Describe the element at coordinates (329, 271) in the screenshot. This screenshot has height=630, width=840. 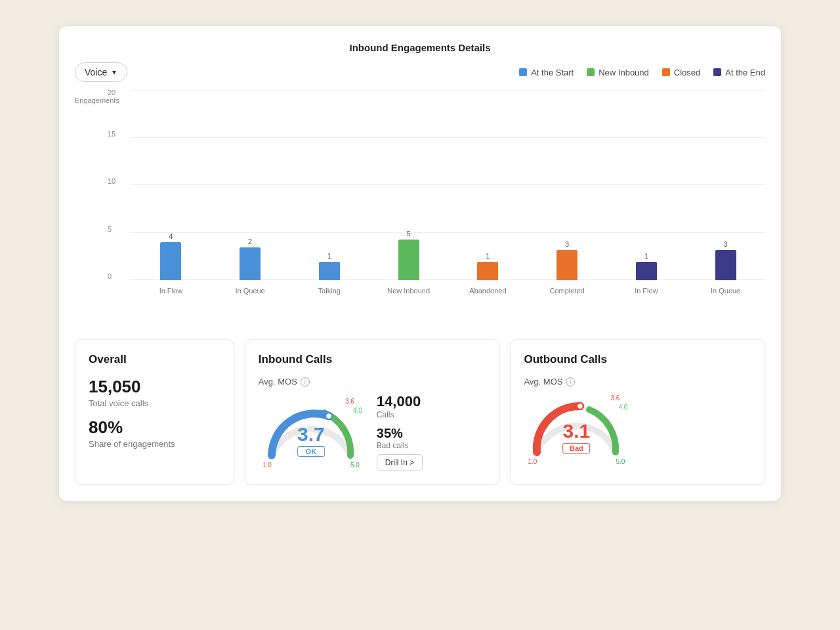
I see `bar-rect-talking` at that location.